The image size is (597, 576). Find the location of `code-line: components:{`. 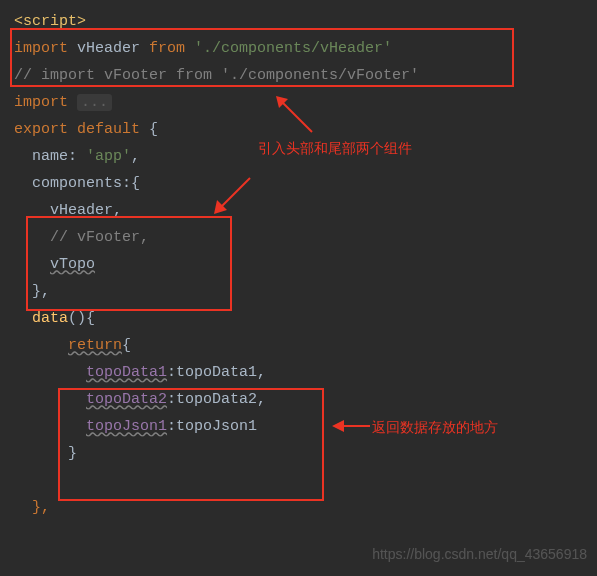

code-line: components:{ is located at coordinates (306, 184).